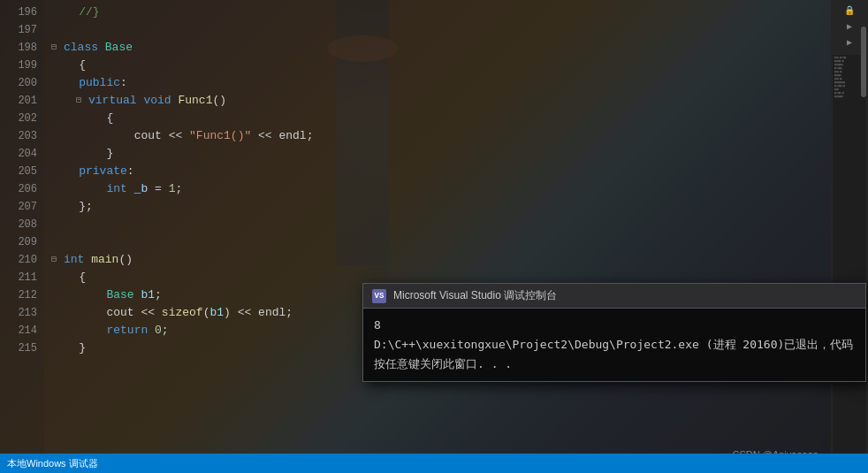  I want to click on arrow-right2-icon: ▶, so click(849, 42).